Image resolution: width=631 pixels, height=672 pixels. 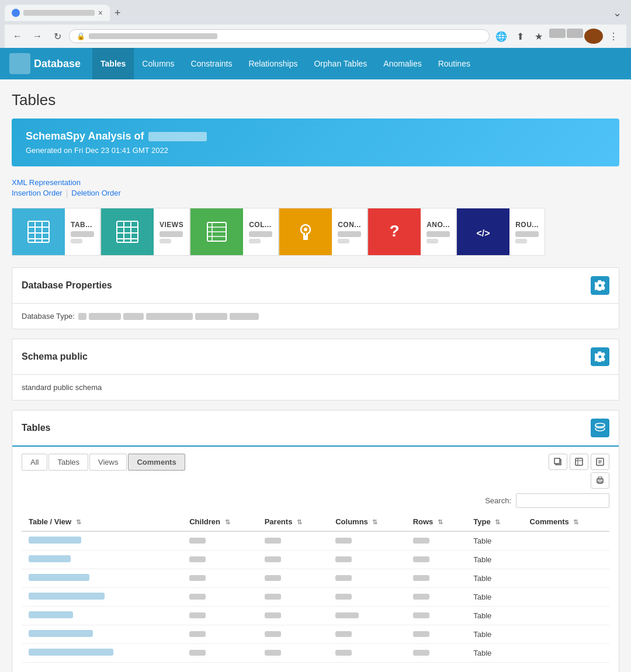 What do you see at coordinates (316, 316) in the screenshot?
I see `db-properties-body: Database Type:` at bounding box center [316, 316].